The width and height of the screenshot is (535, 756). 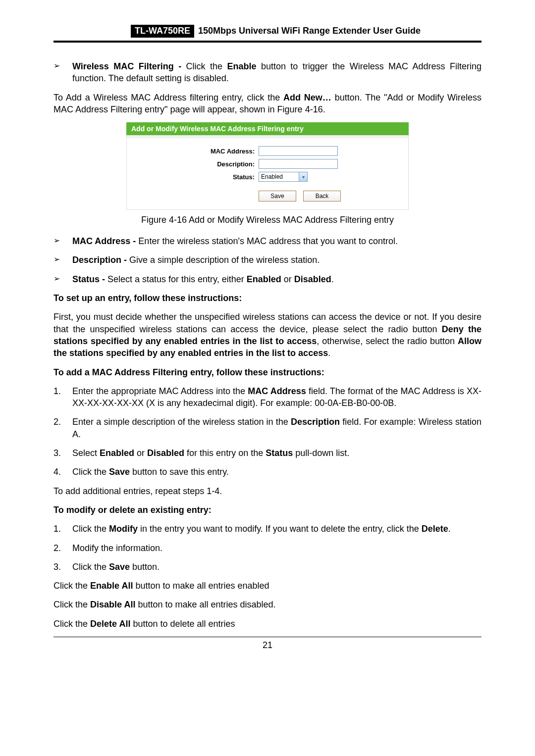 I want to click on bullet-text: Wireless MAC Filtering - Click the Enabl…, so click(x=277, y=72).